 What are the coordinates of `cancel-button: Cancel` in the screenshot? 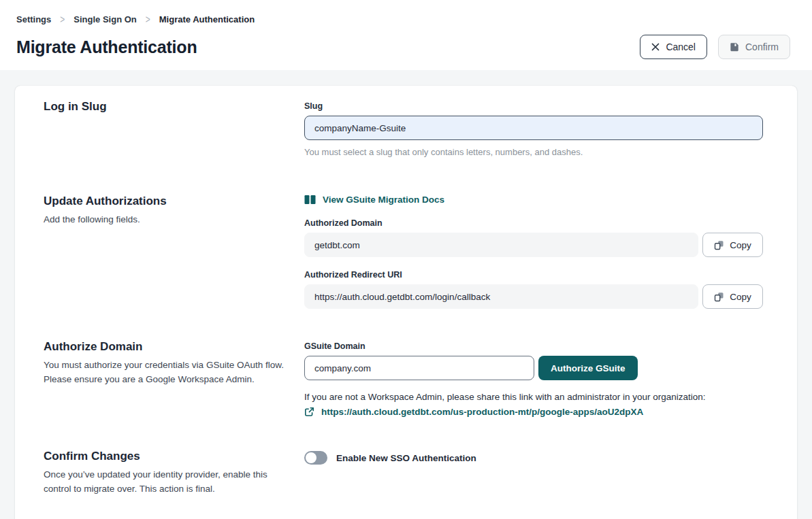 It's located at (674, 47).